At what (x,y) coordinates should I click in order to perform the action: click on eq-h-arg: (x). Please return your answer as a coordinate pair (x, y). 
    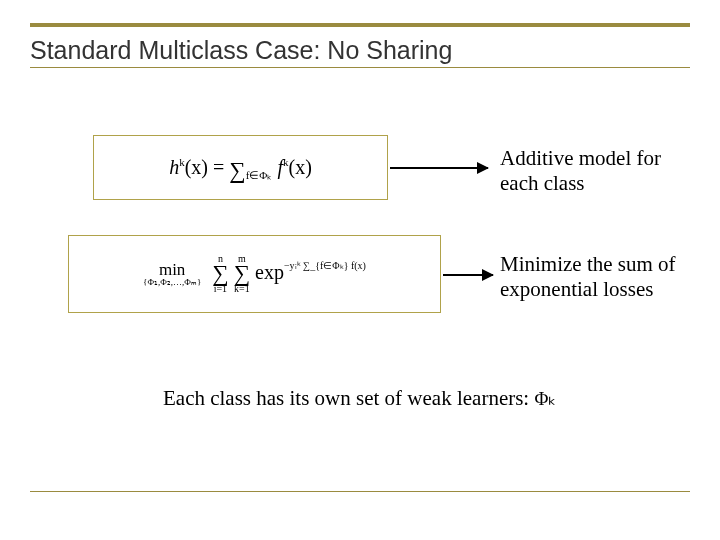
    Looking at the image, I should click on (196, 167).